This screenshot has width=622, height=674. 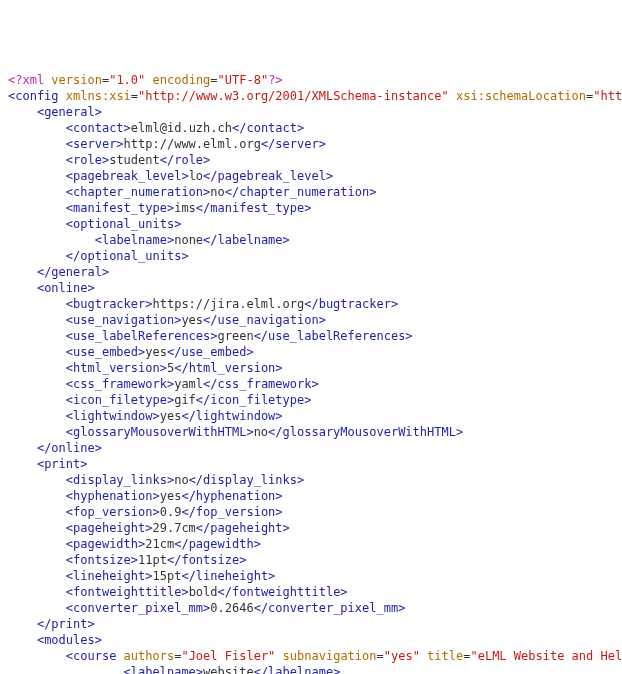 I want to click on code-line: <optional_units>, so click(x=311, y=224).